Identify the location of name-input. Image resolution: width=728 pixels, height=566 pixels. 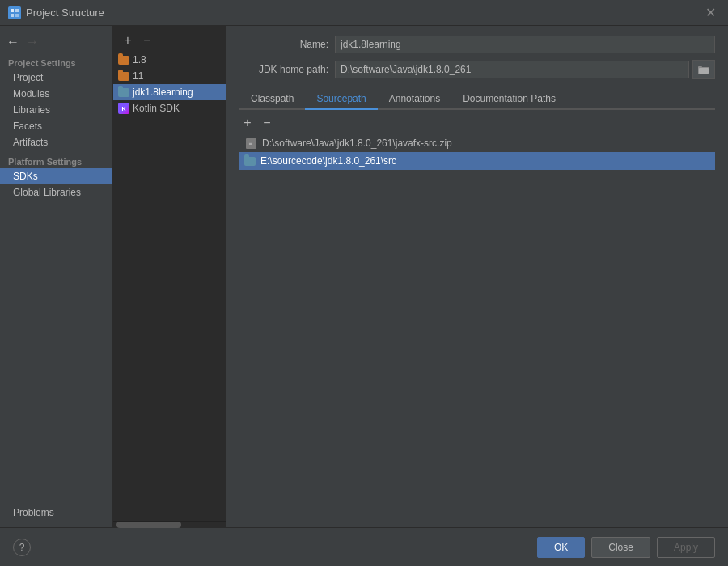
(525, 44).